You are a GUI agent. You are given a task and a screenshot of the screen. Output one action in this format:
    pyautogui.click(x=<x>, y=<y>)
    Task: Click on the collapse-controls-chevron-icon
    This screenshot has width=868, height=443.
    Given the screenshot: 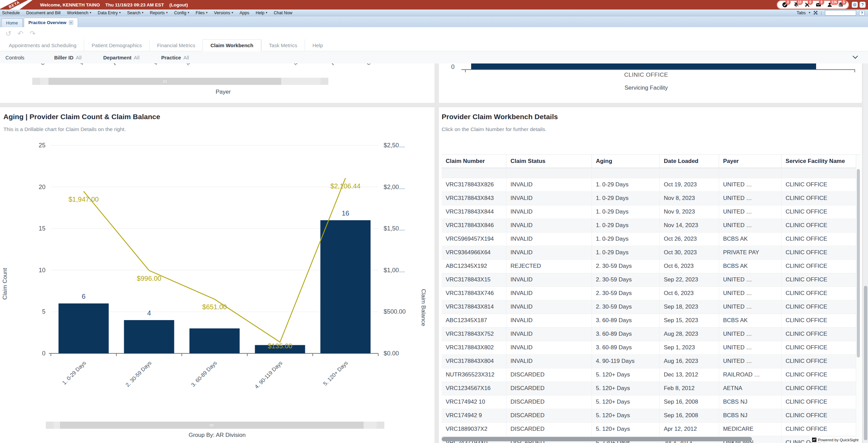 What is the action you would take?
    pyautogui.click(x=855, y=56)
    